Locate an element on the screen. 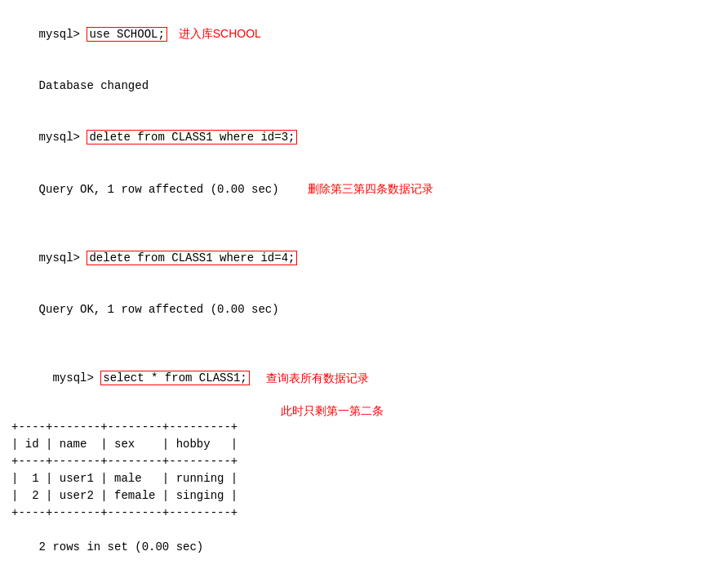 This screenshot has width=728, height=578. line-delete-4: mysql> delete from CLASS1 where id=4; is located at coordinates (364, 258).